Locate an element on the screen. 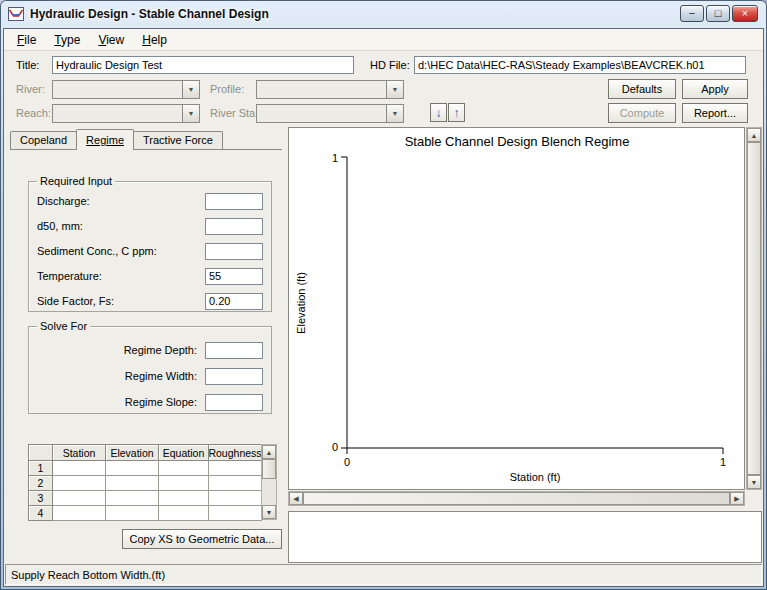  chart-title: Stable Channel Design Blench Regime is located at coordinates (518, 142).